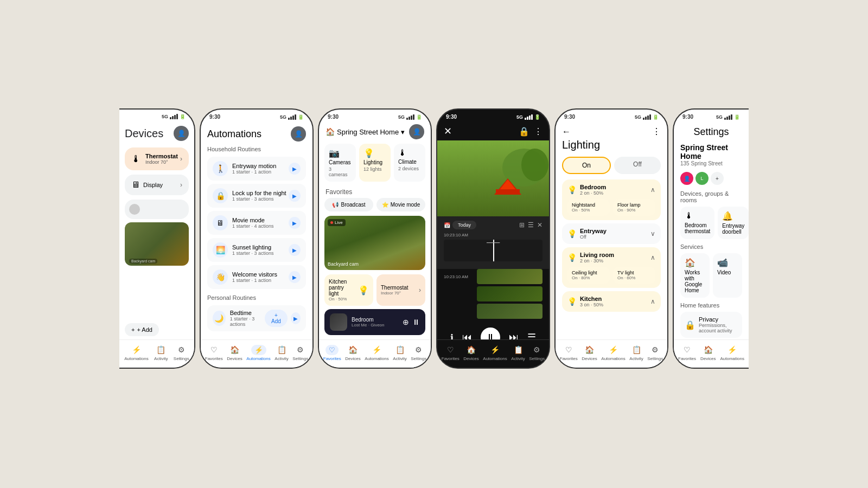 The image size is (868, 488). What do you see at coordinates (416, 322) in the screenshot?
I see `pause-icon: ⏸` at bounding box center [416, 322].